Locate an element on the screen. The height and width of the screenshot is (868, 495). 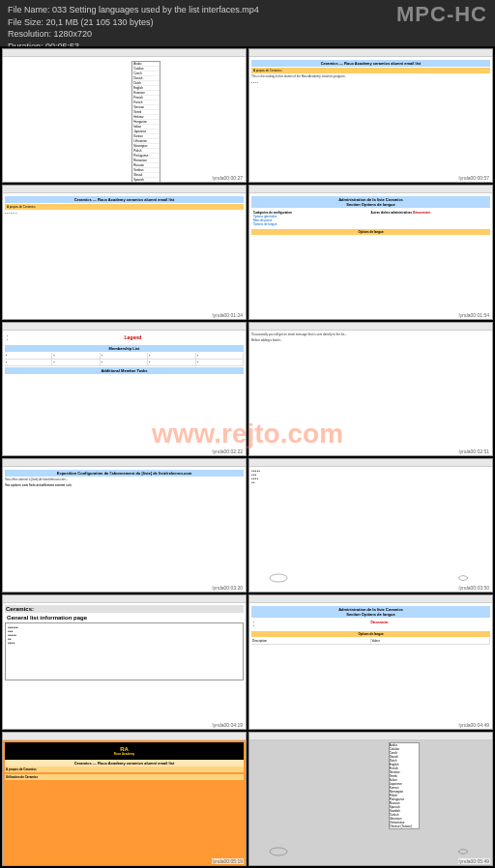
timestamp: lynda00:02:22 is located at coordinates (228, 451).